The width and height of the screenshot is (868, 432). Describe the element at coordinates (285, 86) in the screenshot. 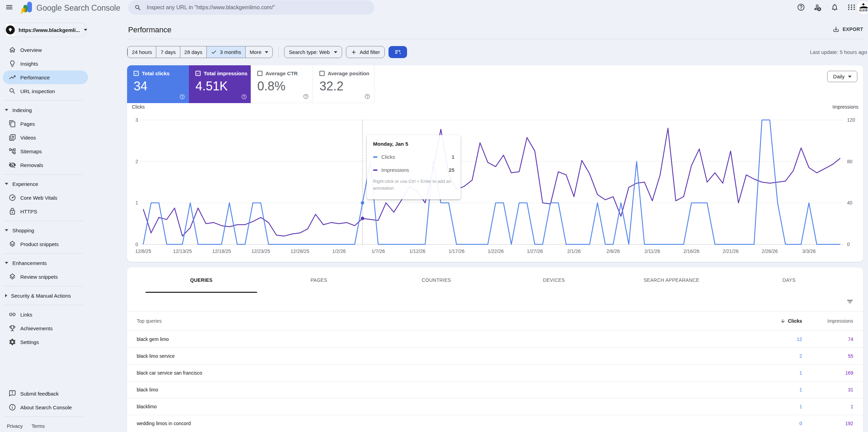

I see `metric-value: 0.8%` at that location.